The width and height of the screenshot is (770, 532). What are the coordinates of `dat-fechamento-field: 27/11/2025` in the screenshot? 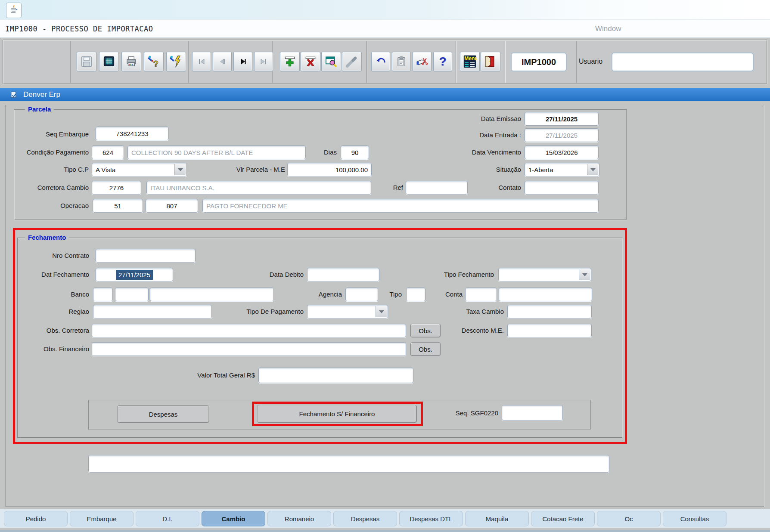 It's located at (134, 275).